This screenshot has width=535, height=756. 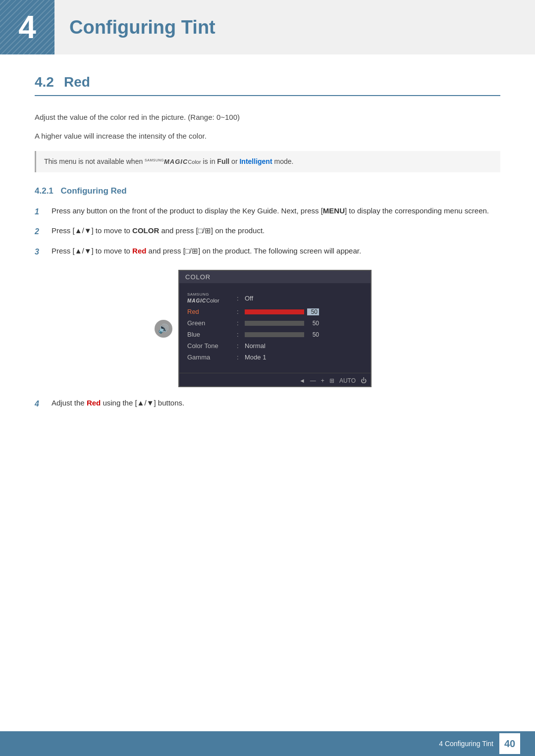 I want to click on monitor-row-green: Green : 50, so click(x=275, y=323).